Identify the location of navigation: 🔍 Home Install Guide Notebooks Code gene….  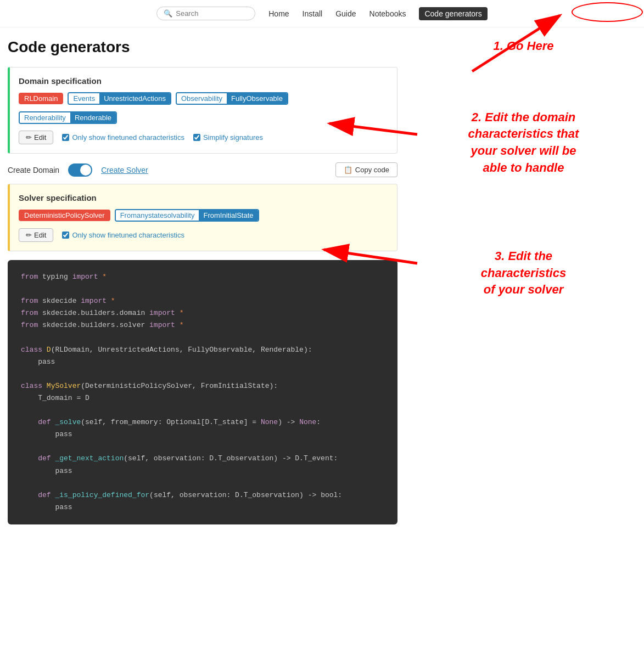
(322, 14).